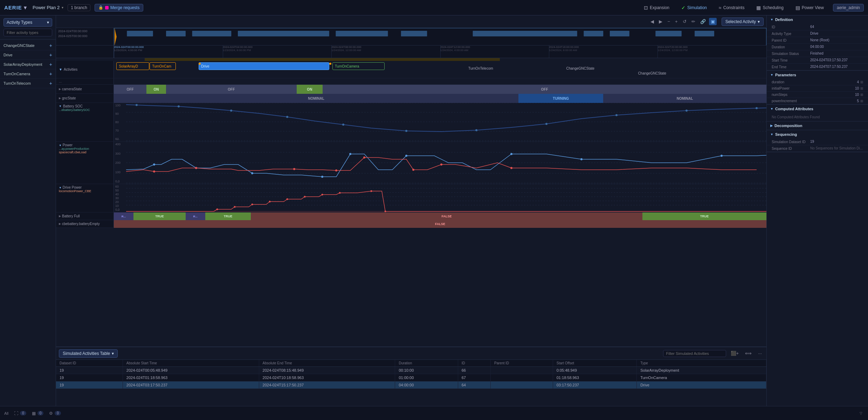 The width and height of the screenshot is (868, 420). What do you see at coordinates (818, 20) in the screenshot?
I see `definition-header: ▼ Definition` at bounding box center [818, 20].